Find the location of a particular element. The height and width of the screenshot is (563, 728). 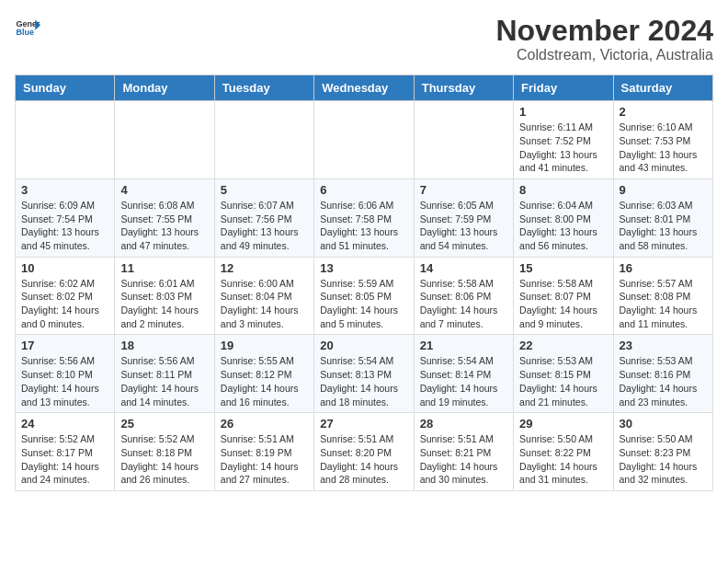

calendar-header: Sunday Monday Tuesday Wednesday Thursday… is located at coordinates (364, 88).